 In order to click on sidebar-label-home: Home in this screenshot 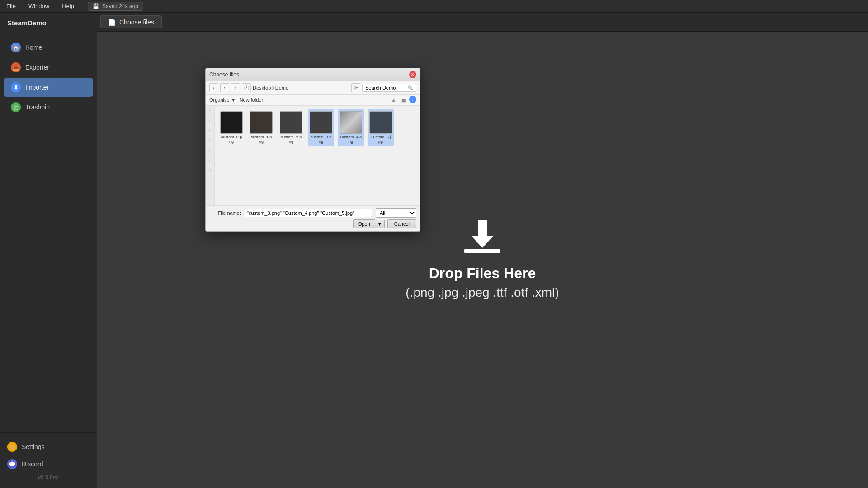, I will do `click(33, 47)`.